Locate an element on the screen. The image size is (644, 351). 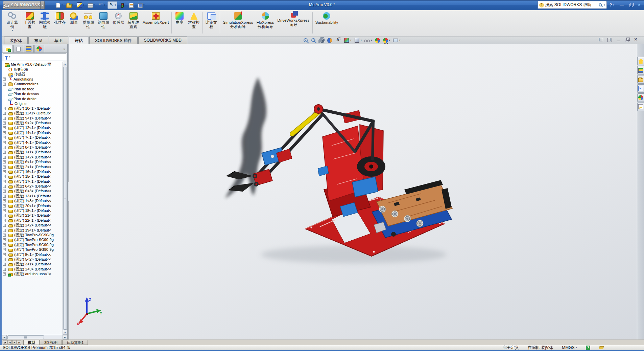
previous-view: ▾ is located at coordinates (321, 40).